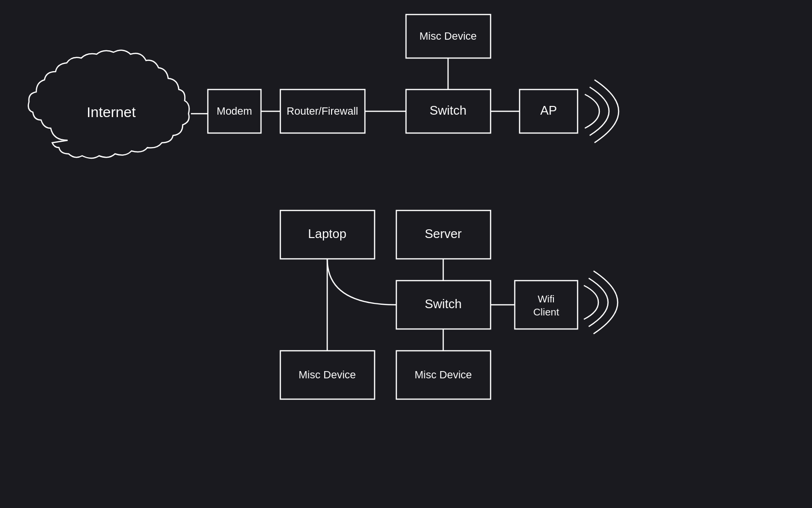 The height and width of the screenshot is (508, 812). Describe the element at coordinates (327, 234) in the screenshot. I see `laptop-label: Laptop` at that location.